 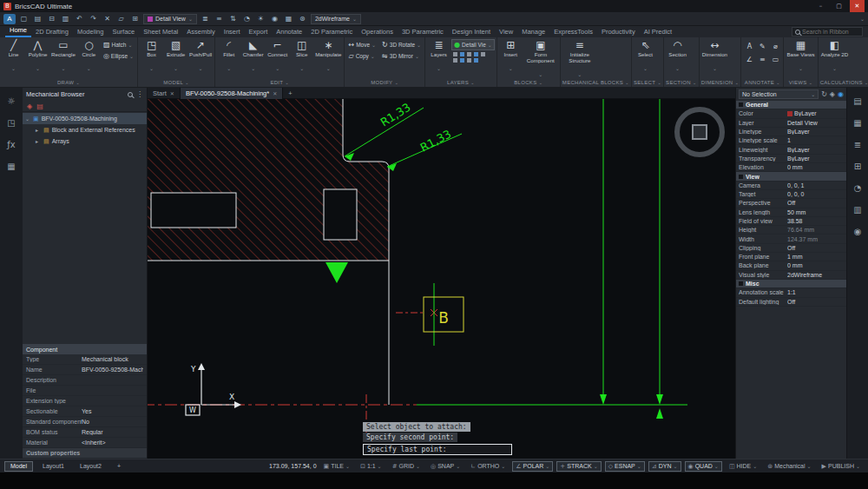 I want to click on status-toggle: + STRACK ⌄, so click(x=578, y=466).